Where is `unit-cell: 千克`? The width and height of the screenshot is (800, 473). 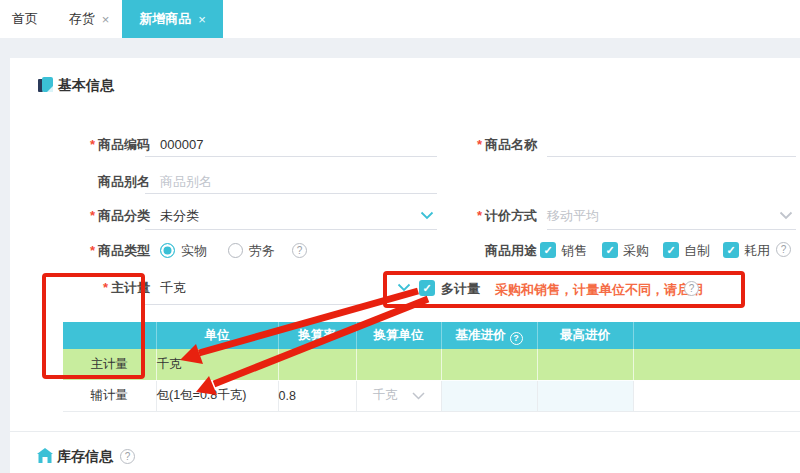 unit-cell: 千克 is located at coordinates (217, 364).